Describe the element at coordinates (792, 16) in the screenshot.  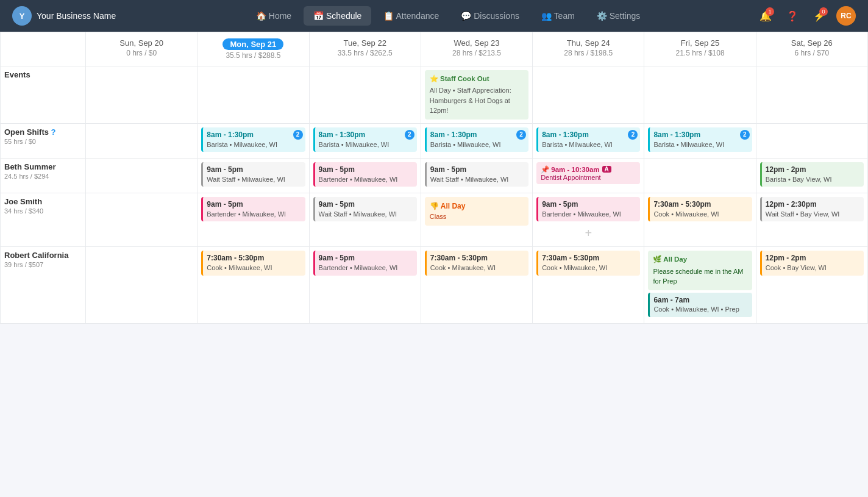
I see `help-button: ❓` at that location.